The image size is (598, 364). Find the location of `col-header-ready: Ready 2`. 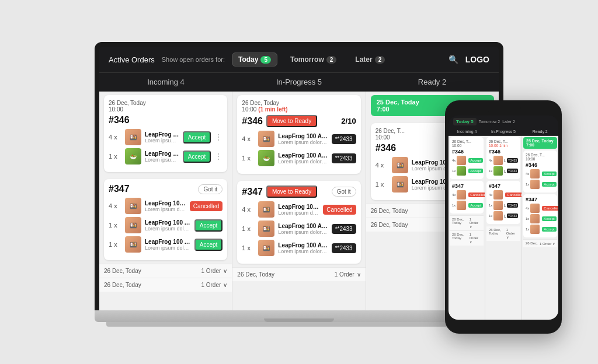

col-header-ready: Ready 2 is located at coordinates (432, 82).